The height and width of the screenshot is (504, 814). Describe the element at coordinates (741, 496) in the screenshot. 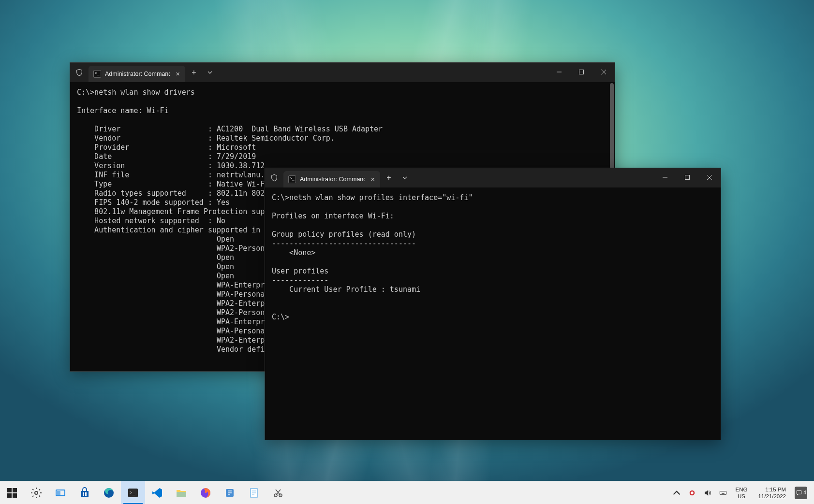

I see `lang-secondary: US` at that location.